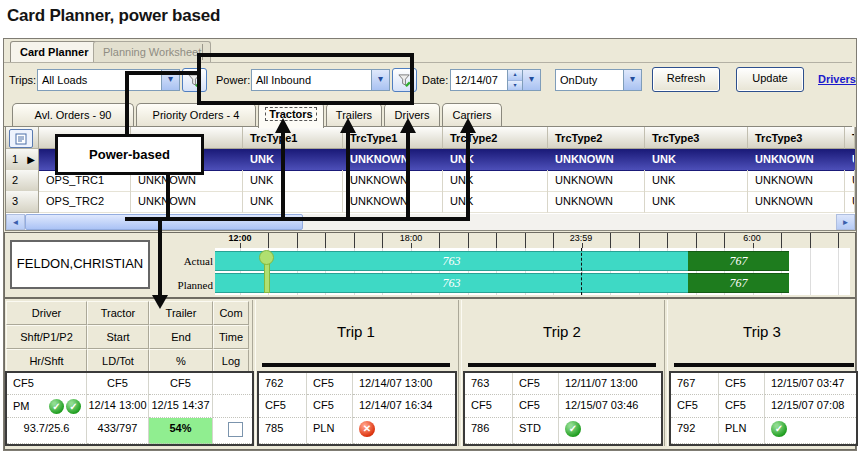 This screenshot has width=860, height=453. What do you see at coordinates (489, 384) in the screenshot?
I see `card-cell: 763` at bounding box center [489, 384].